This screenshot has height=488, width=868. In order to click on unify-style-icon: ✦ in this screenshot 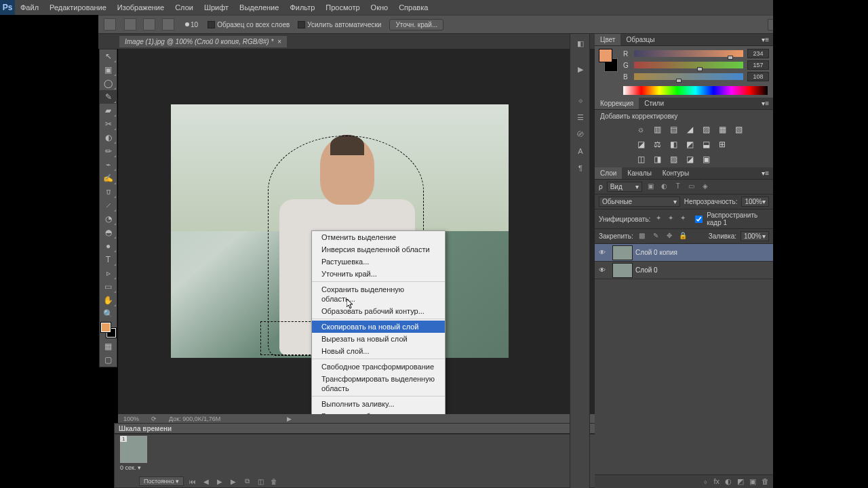, I will do `click(683, 219)`.